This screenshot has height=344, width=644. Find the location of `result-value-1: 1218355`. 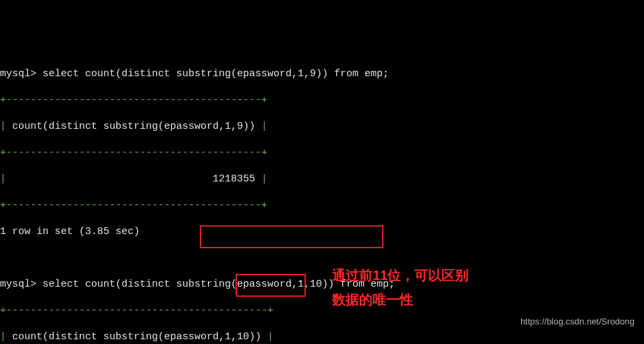

result-value-1: 1218355 is located at coordinates (234, 179).